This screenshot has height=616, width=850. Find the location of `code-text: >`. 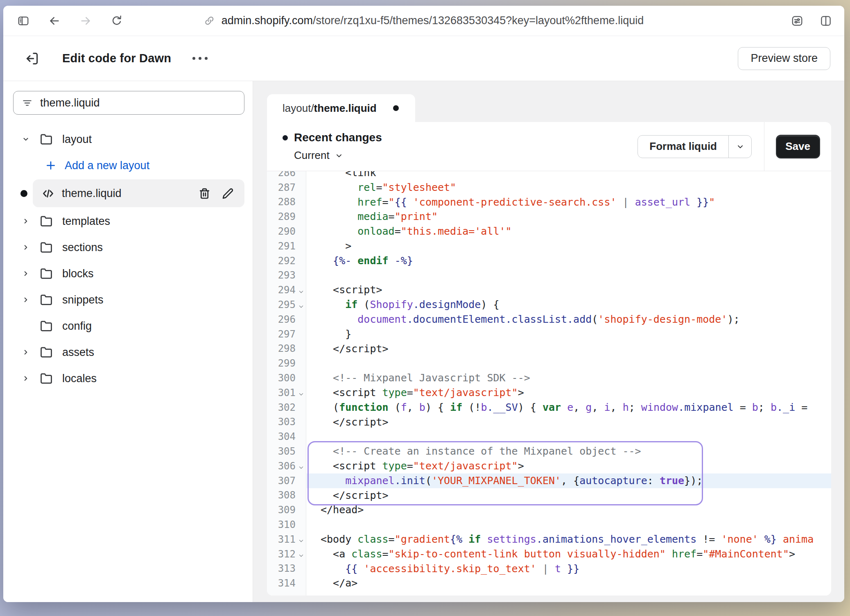

code-text: > is located at coordinates (569, 246).